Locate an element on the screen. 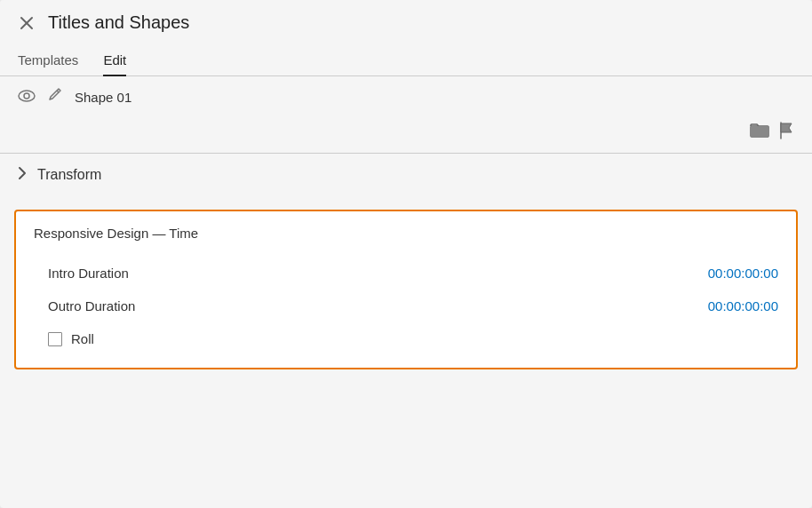 Image resolution: width=812 pixels, height=508 pixels. shape-name: Shape 01 is located at coordinates (103, 98).